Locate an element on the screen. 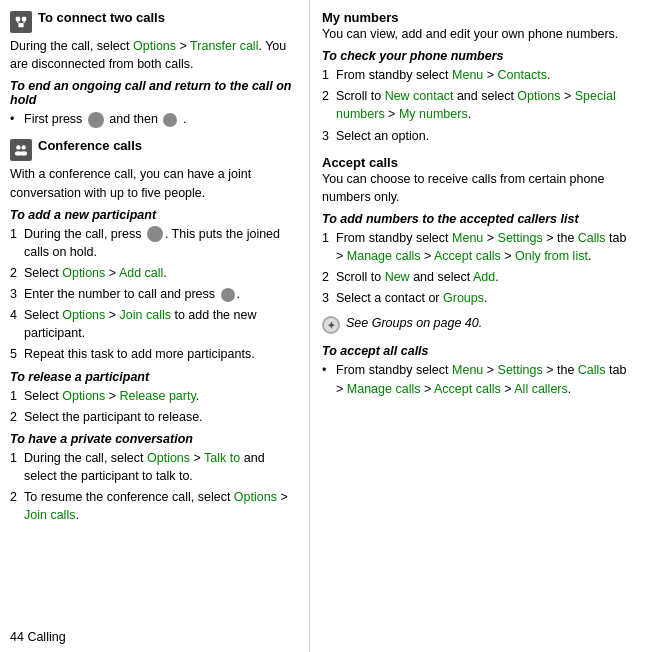 Image resolution: width=646 pixels, height=652 pixels. check-numbers-heading: To check your phone numbers is located at coordinates (478, 56).